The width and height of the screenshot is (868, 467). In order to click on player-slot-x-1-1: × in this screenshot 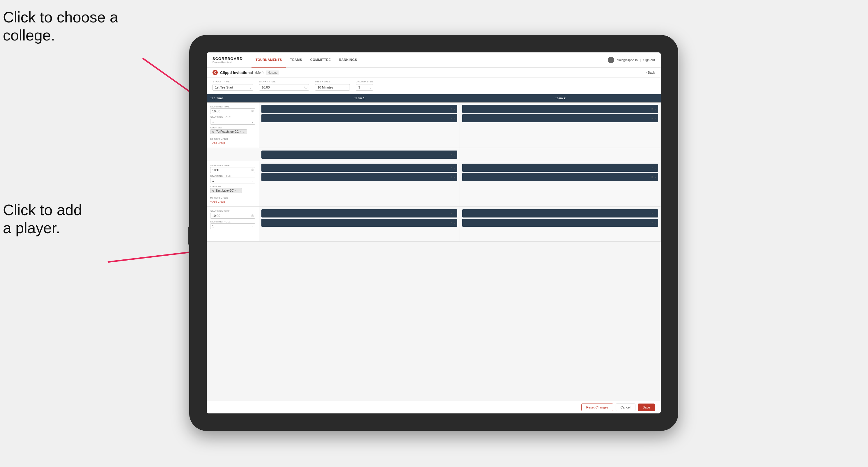, I will do `click(452, 109)`.